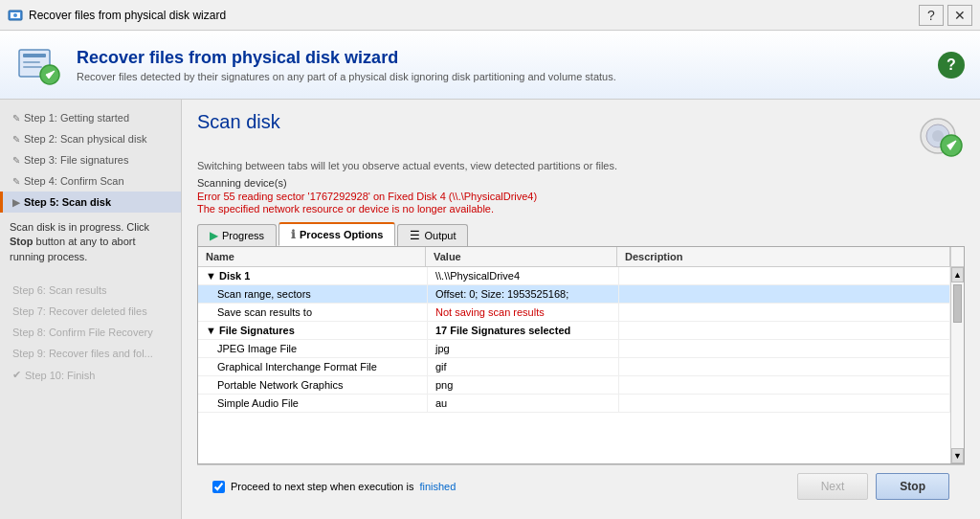 The height and width of the screenshot is (519, 980). Describe the element at coordinates (785, 276) in the screenshot. I see `cell-disk1-desc` at that location.